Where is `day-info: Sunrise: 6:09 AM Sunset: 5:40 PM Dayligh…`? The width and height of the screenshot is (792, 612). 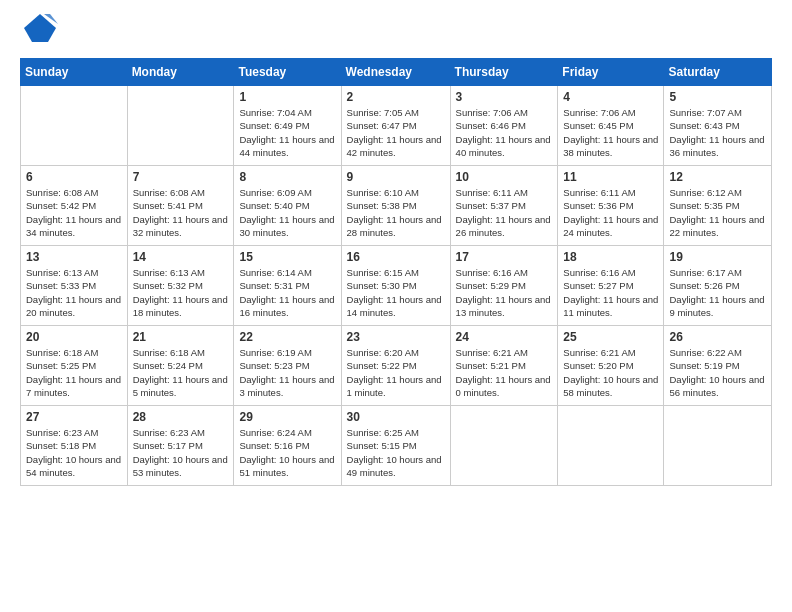 day-info: Sunrise: 6:09 AM Sunset: 5:40 PM Dayligh… is located at coordinates (287, 212).